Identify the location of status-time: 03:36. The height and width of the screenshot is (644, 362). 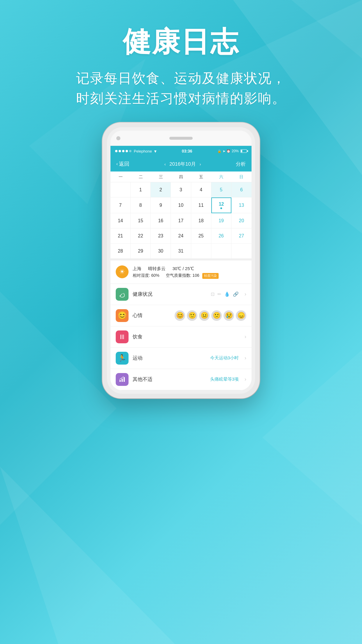
(187, 151).